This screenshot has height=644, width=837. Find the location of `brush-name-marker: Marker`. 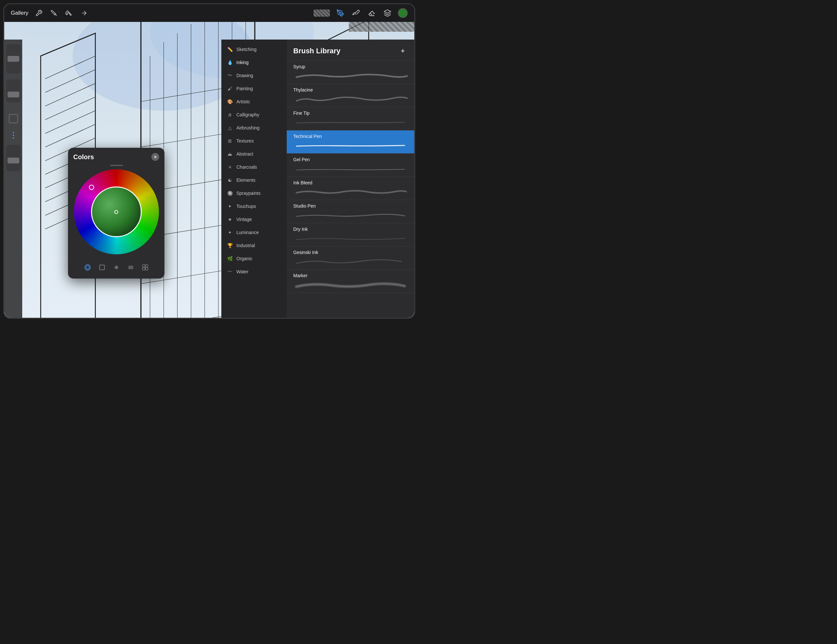

brush-name-marker: Marker is located at coordinates (350, 276).